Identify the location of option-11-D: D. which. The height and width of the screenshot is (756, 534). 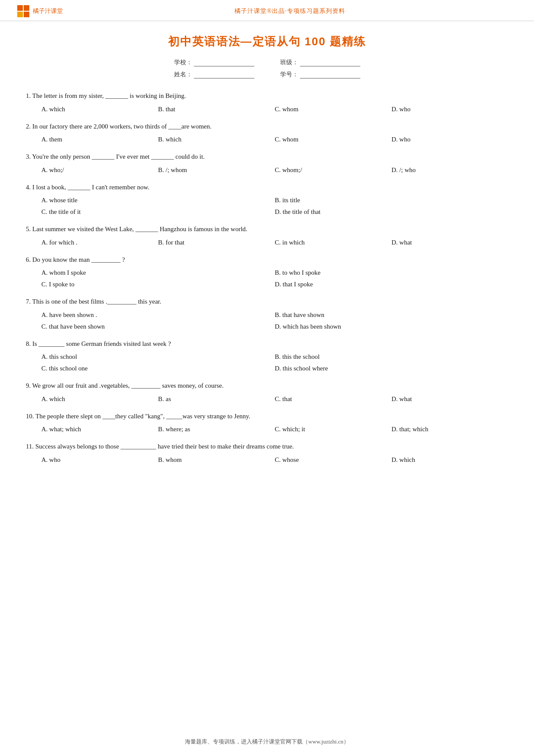
(447, 460).